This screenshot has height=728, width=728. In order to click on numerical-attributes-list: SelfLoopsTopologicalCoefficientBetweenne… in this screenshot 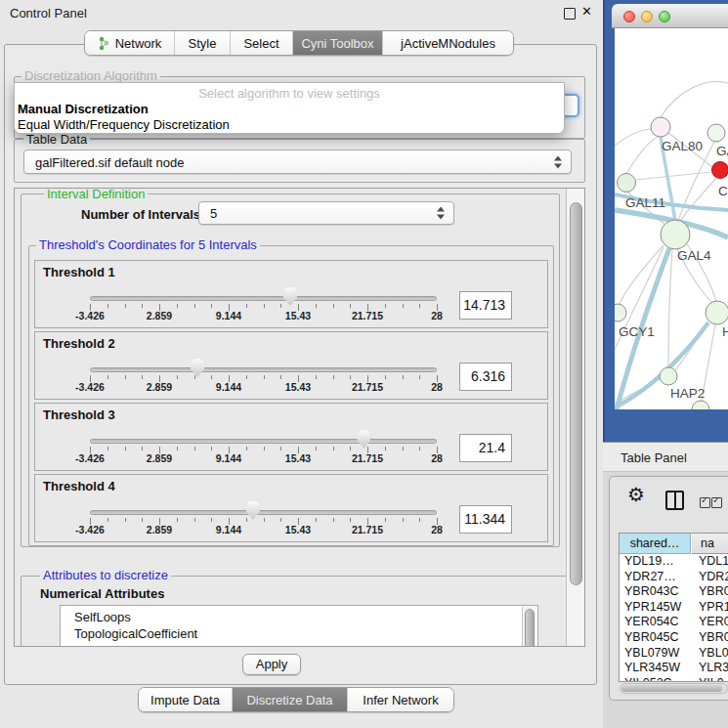, I will do `click(299, 625)`.